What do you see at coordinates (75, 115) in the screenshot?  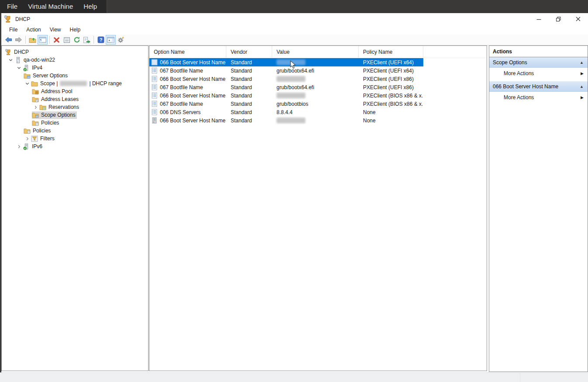 I see `tree-item-scope-options: Scope Options` at bounding box center [75, 115].